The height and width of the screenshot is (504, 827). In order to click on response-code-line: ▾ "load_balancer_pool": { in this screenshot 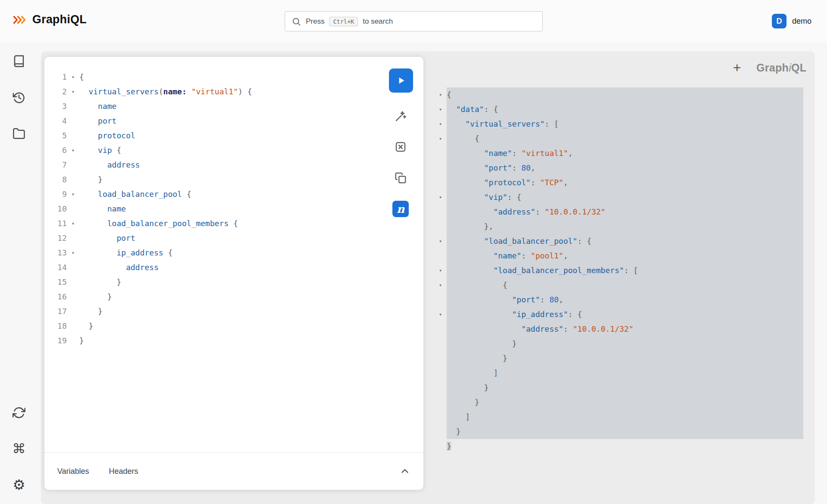, I will do `click(619, 241)`.